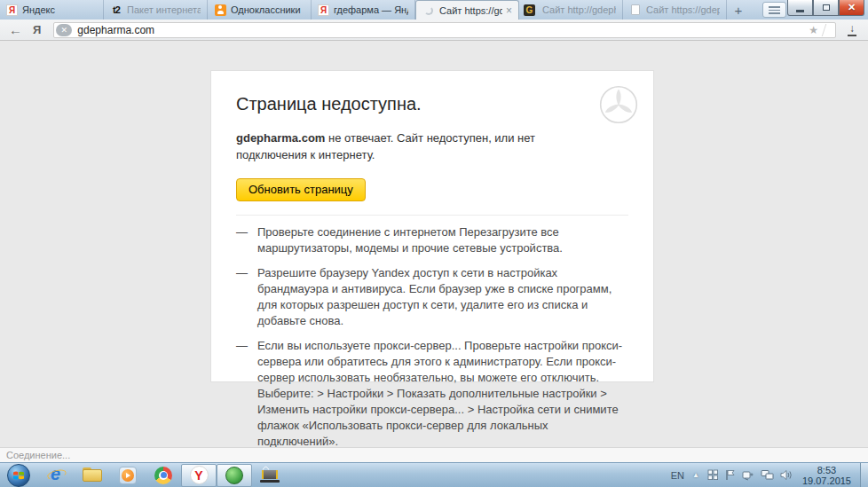 This screenshot has width=868, height=487. What do you see at coordinates (270, 475) in the screenshot?
I see `taskbar-modem-app` at bounding box center [270, 475].